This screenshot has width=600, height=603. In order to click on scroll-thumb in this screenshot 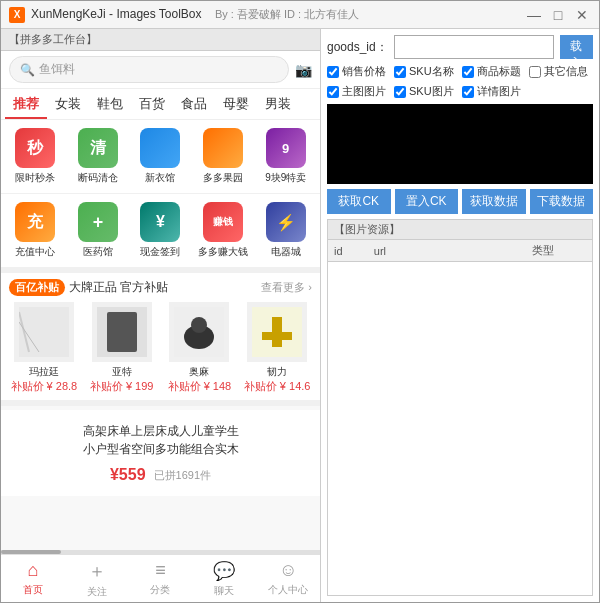, I will do `click(31, 552)`.